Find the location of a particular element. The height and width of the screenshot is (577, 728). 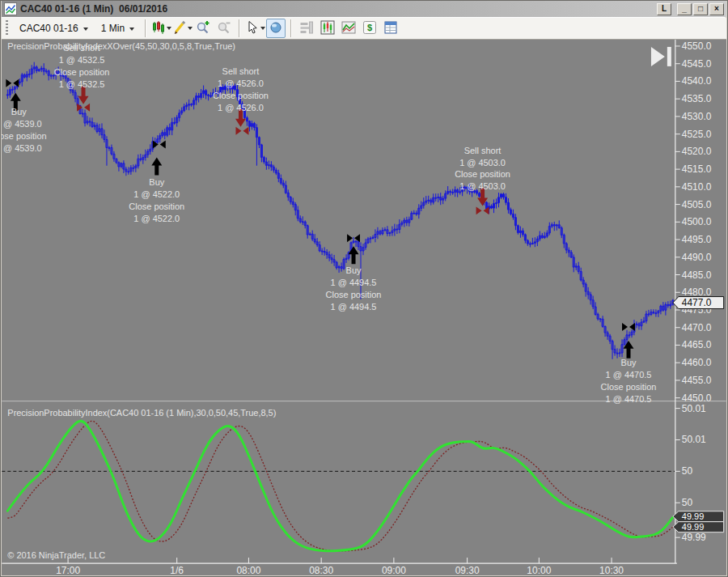

svg-text: 1/6 is located at coordinates (176, 570).